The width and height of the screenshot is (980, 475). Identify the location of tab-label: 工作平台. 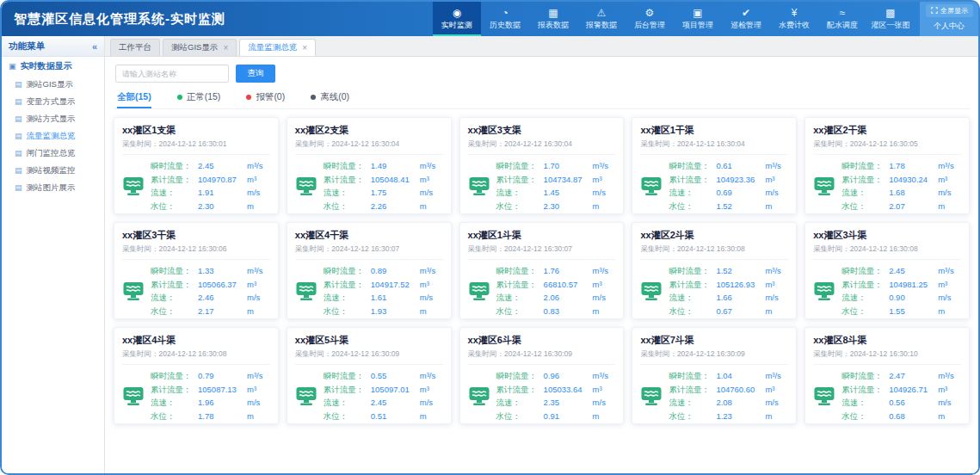
(135, 48).